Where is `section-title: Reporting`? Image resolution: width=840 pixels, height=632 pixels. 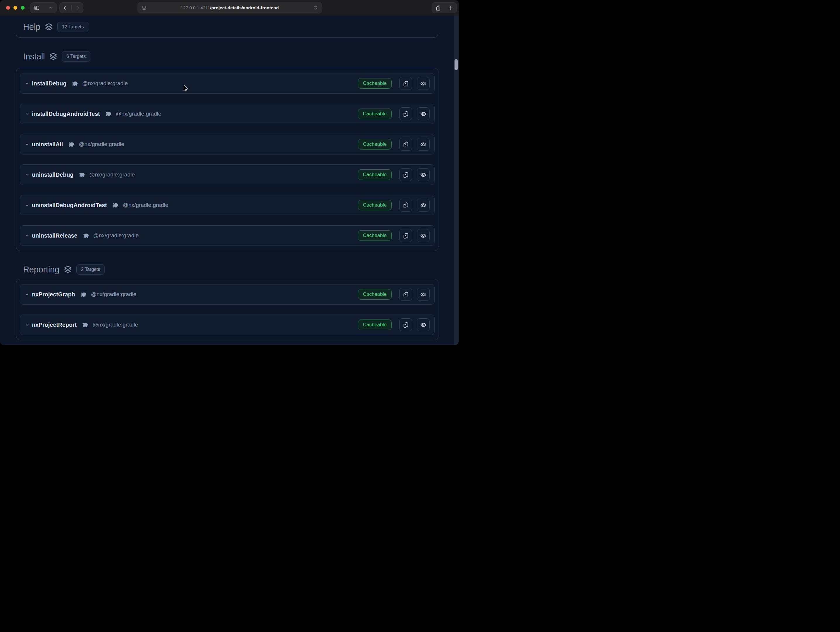
section-title: Reporting is located at coordinates (41, 270).